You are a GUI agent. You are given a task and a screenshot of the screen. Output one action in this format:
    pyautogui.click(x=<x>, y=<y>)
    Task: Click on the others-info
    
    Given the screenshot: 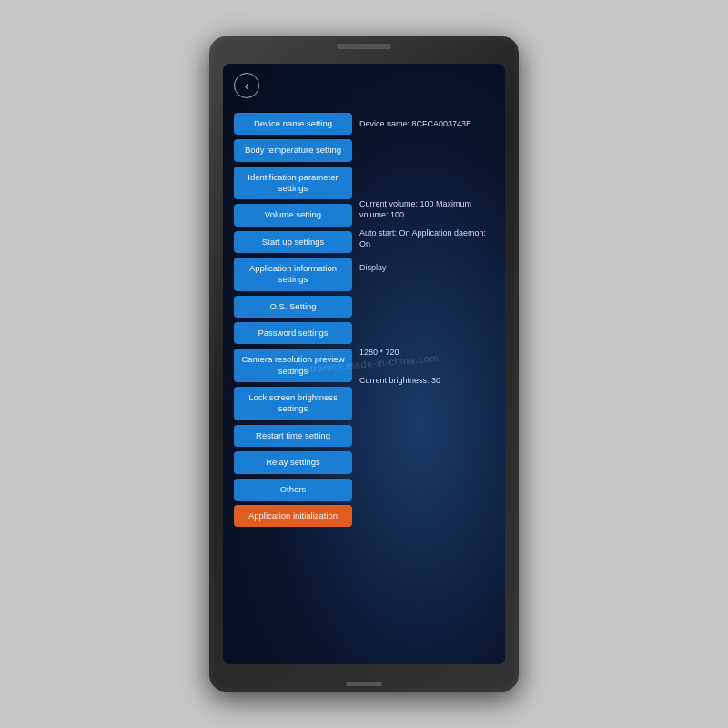 What is the action you would take?
    pyautogui.click(x=427, y=466)
    